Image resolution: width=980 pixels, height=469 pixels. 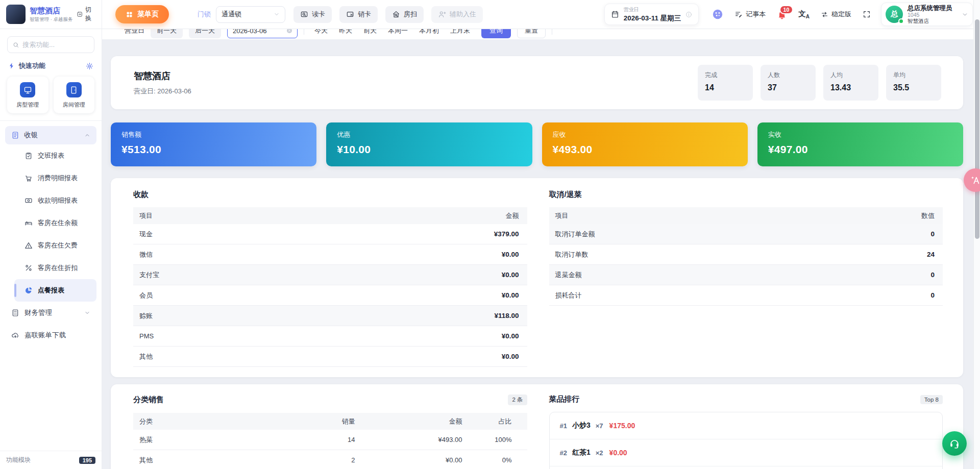 What do you see at coordinates (851, 83) in the screenshot?
I see `stat-box: 人均 13.43` at bounding box center [851, 83].